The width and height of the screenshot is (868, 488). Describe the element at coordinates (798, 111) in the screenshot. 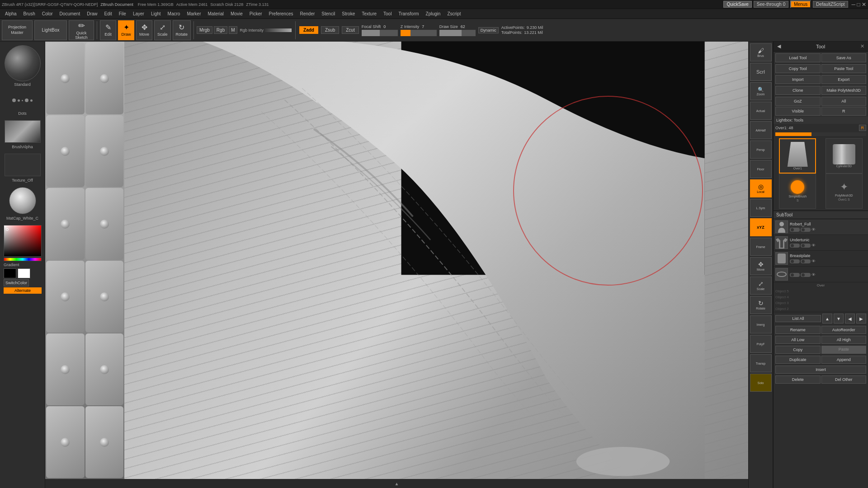

I see `visible-button: Visible` at that location.